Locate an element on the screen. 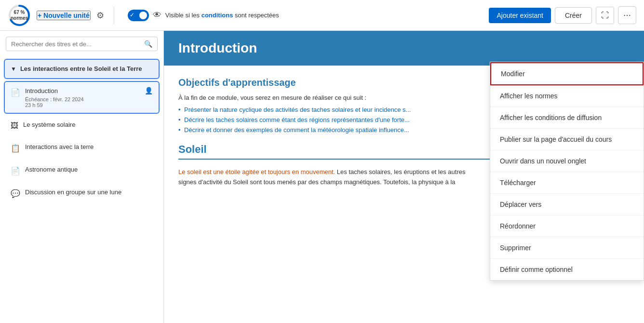  item-meta: Échéance : févr. 22 202423 h 59 is located at coordinates (85, 102).